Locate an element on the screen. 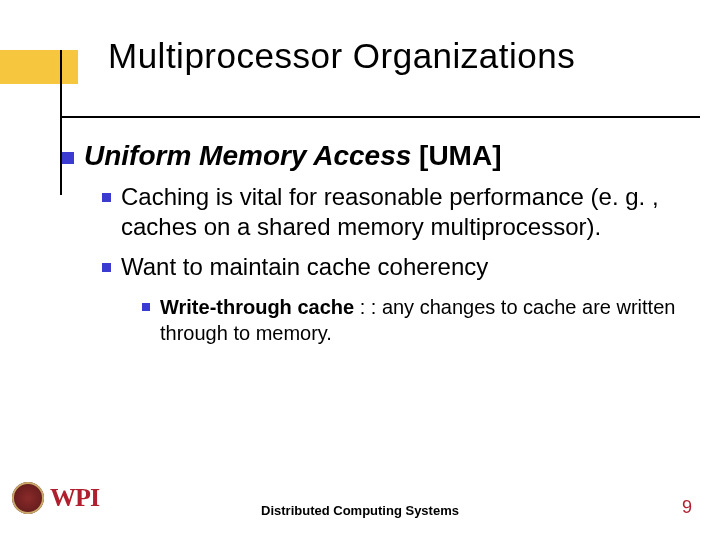  heading-italic: Uniform Memory Access is located at coordinates (248, 156).